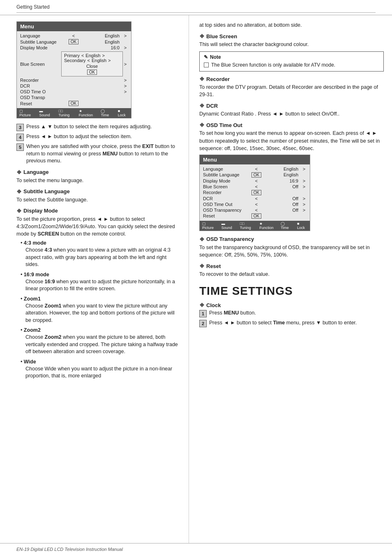 The width and height of the screenshot is (392, 555). What do you see at coordinates (99, 127) in the screenshot?
I see `step-3: 3 Press ▲ ▼ button to select the item re…` at bounding box center [99, 127].